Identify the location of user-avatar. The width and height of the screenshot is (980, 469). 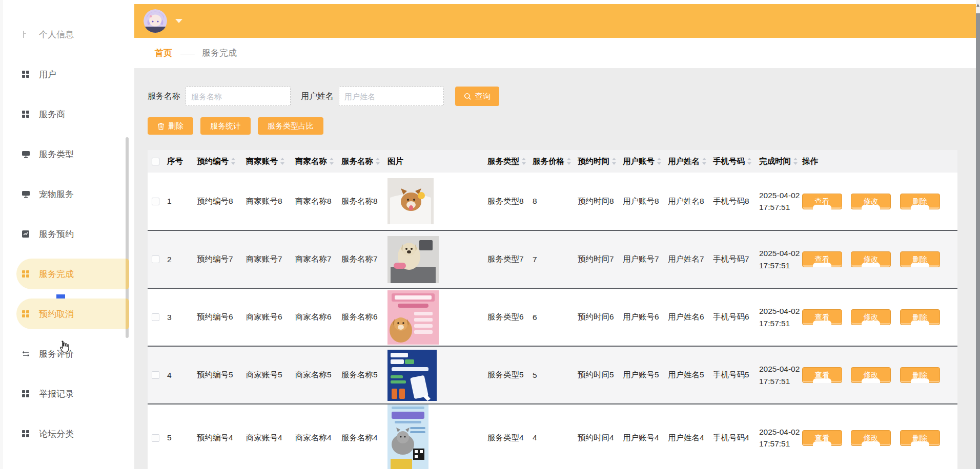
(155, 21).